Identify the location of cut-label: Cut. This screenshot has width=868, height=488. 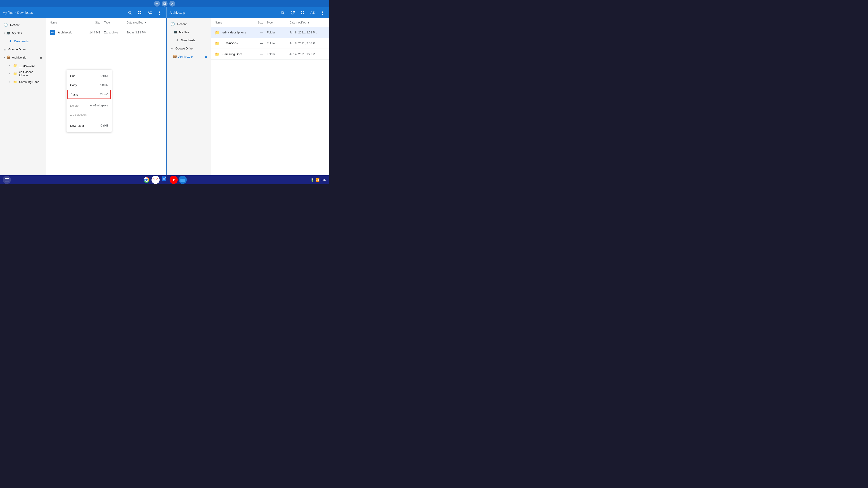
(72, 76).